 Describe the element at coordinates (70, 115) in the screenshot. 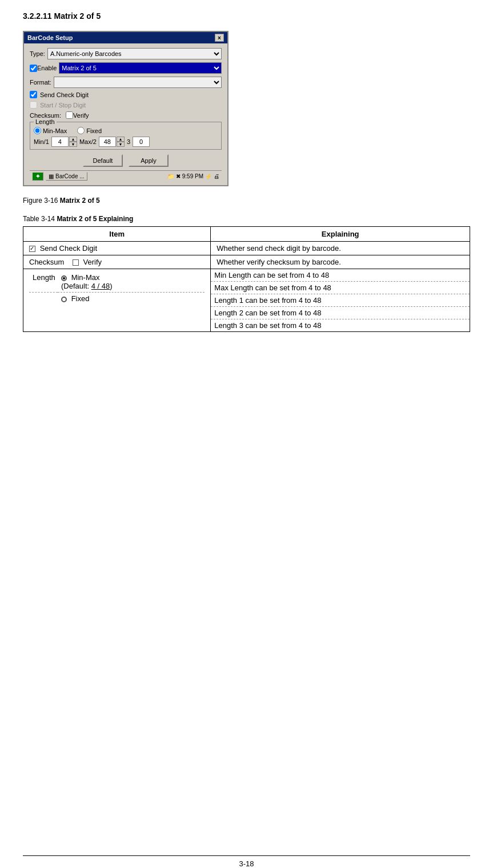

I see `verify-checkbox` at that location.